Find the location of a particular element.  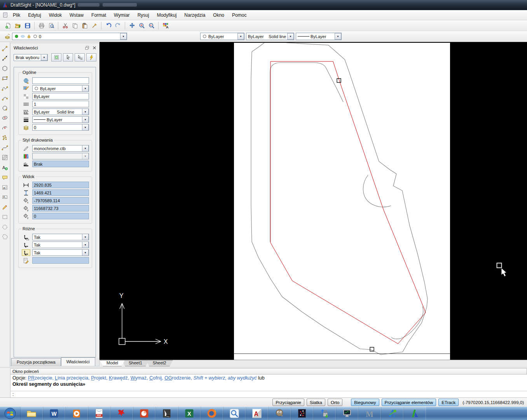

line-tool-button is located at coordinates (5, 48).